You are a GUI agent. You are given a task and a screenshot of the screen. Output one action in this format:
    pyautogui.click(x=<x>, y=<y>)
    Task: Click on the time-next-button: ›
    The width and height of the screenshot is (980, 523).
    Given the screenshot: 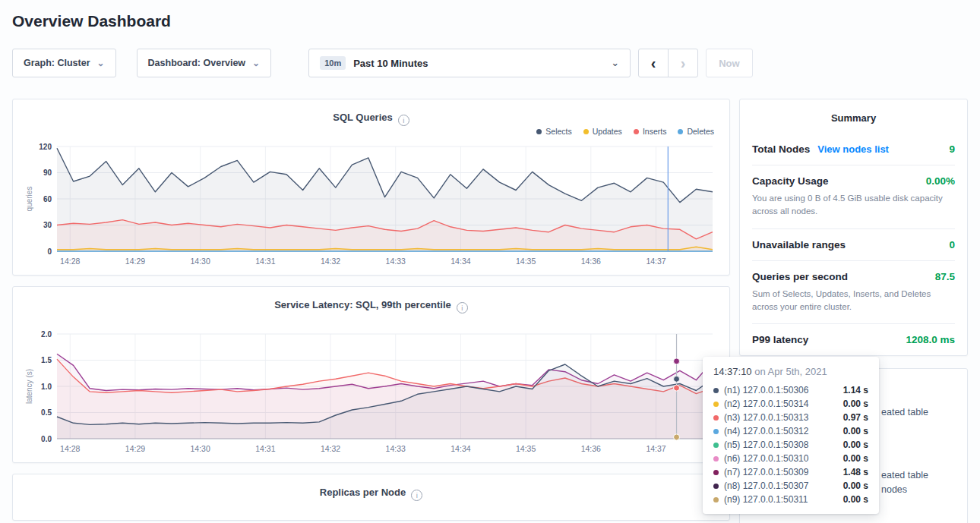 What is the action you would take?
    pyautogui.click(x=683, y=63)
    